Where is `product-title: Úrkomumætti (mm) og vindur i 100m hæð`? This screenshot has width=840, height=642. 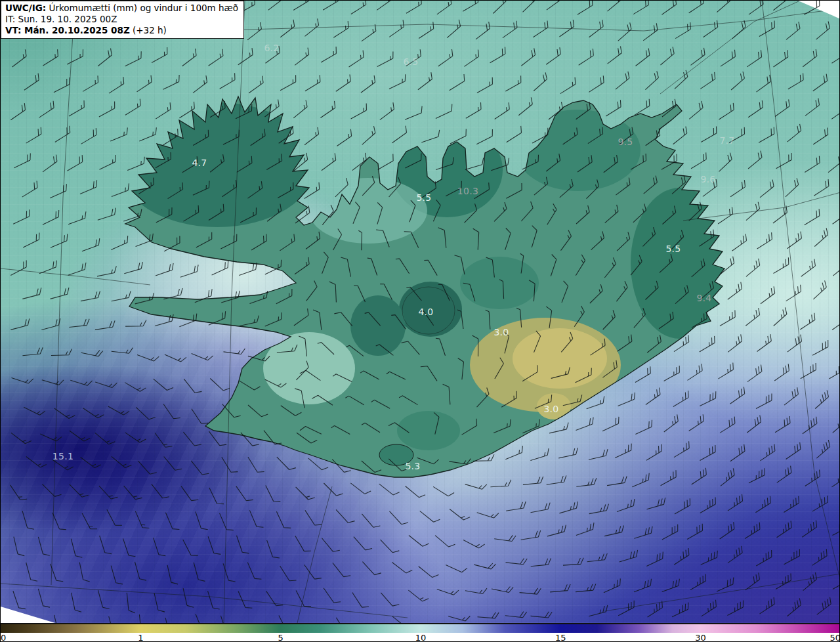 product-title: Úrkomumætti (mm) og vindur i 100m hæð is located at coordinates (142, 8).